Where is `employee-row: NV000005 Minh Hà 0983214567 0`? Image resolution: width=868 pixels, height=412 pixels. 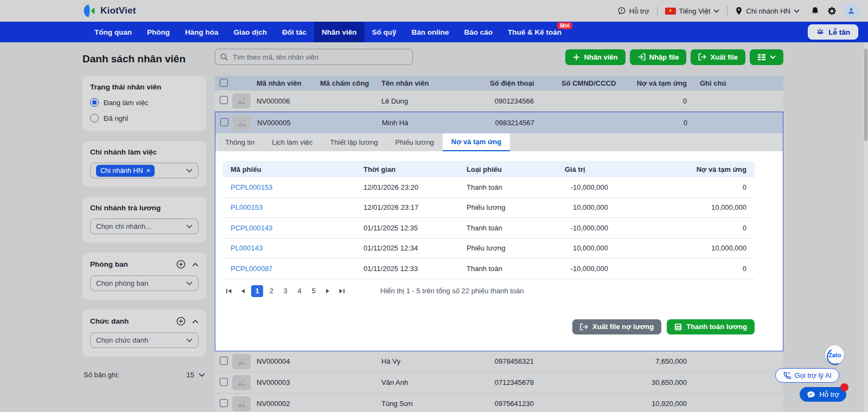 employee-row: NV000005 Minh Hà 0983214567 0 is located at coordinates (499, 123).